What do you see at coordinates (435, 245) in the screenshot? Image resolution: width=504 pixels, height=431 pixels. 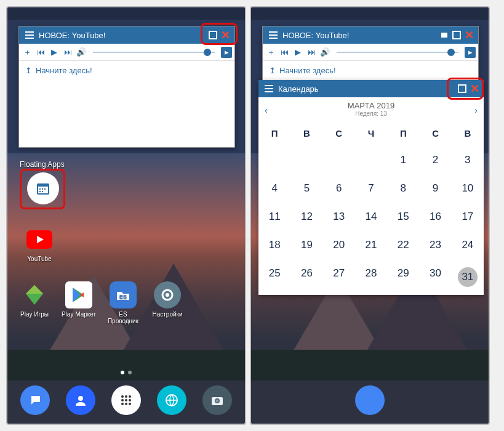 I see `calendar-day-cell: 23` at bounding box center [435, 245].